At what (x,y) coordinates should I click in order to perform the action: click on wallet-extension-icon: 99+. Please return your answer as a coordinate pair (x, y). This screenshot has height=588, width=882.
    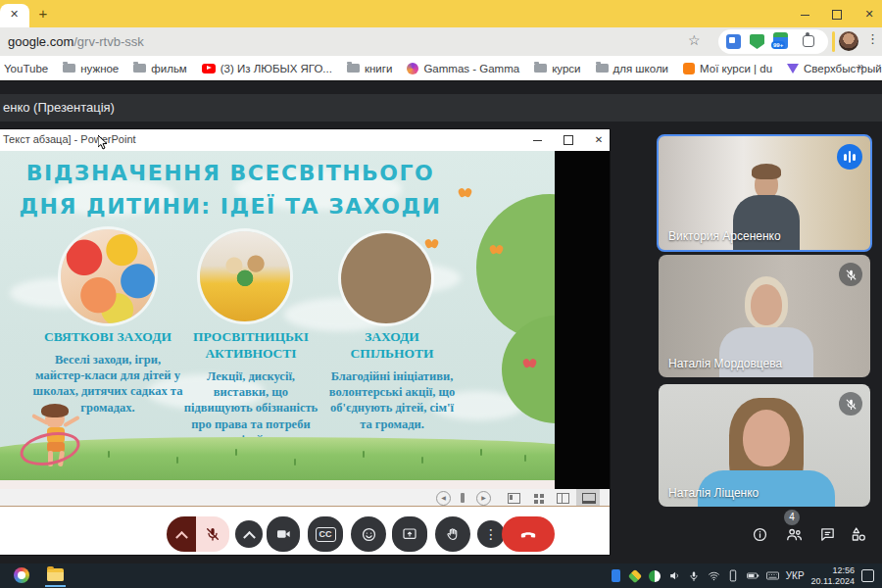
    Looking at the image, I should click on (780, 41).